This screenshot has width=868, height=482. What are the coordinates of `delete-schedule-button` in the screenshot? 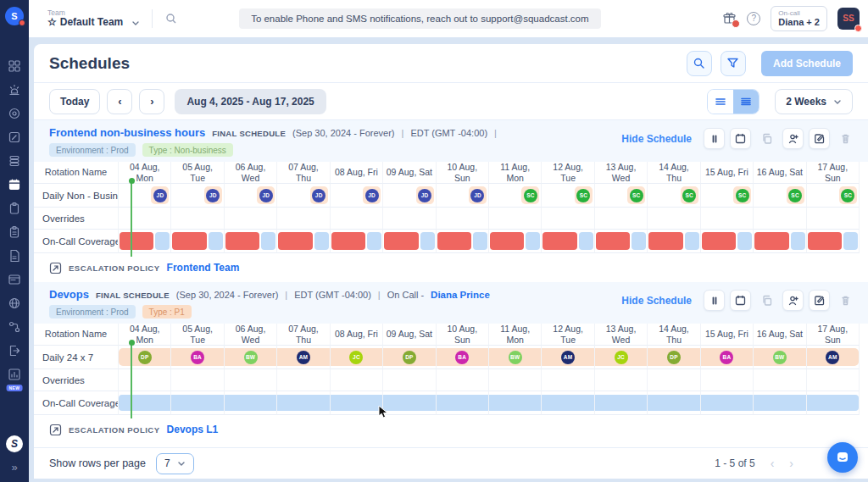 It's located at (846, 300).